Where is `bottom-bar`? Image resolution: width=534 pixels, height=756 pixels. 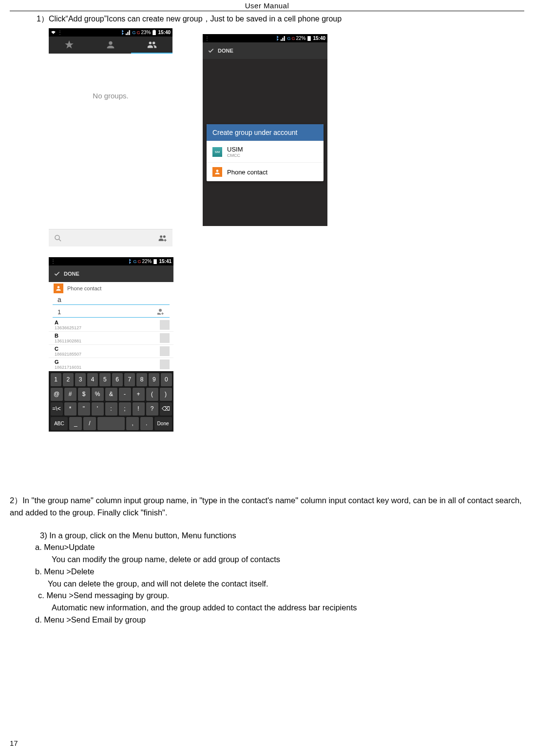
bottom-bar is located at coordinates (111, 238).